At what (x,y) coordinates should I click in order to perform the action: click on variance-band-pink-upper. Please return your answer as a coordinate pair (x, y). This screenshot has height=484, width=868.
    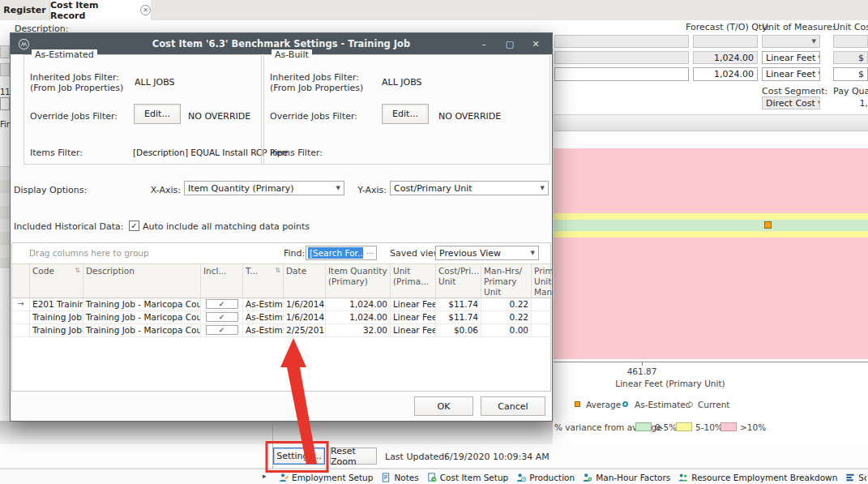
    Looking at the image, I should click on (711, 181).